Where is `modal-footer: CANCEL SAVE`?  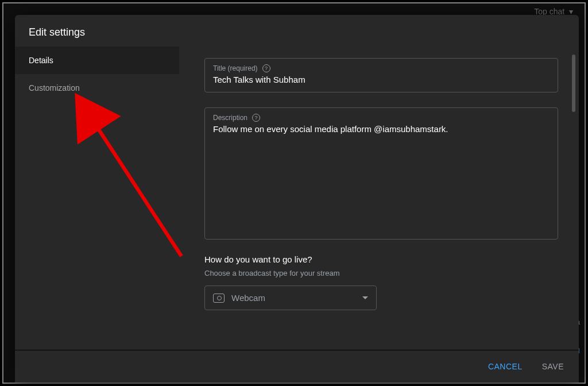 modal-footer: CANCEL SAVE is located at coordinates (297, 366).